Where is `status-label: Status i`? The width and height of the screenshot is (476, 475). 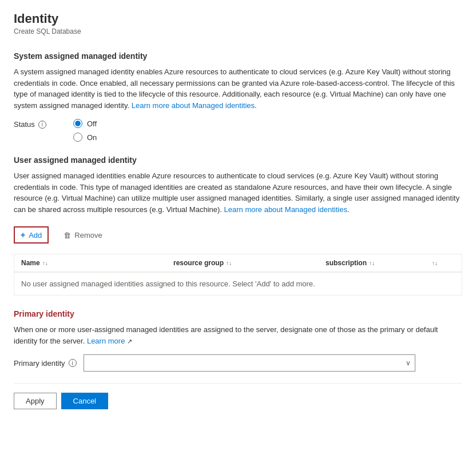 status-label: Status i is located at coordinates (37, 123).